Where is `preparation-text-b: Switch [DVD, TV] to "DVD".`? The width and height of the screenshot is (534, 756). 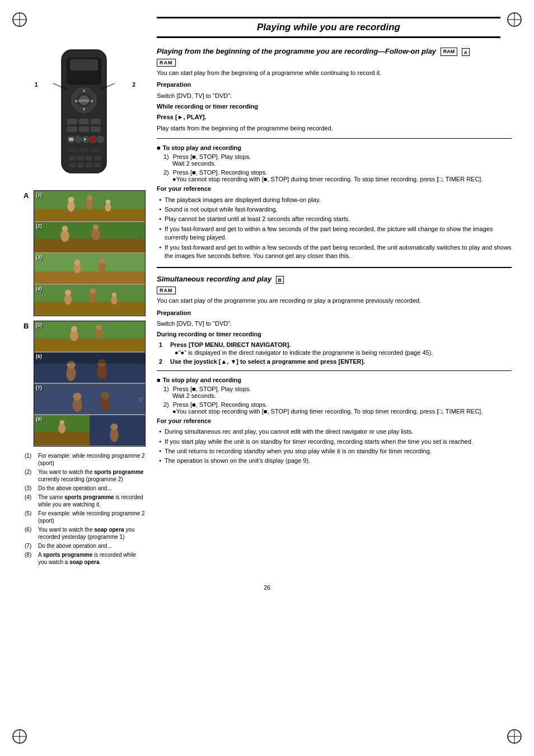
preparation-text-b: Switch [DVD, TV] to "DVD". is located at coordinates (334, 323).